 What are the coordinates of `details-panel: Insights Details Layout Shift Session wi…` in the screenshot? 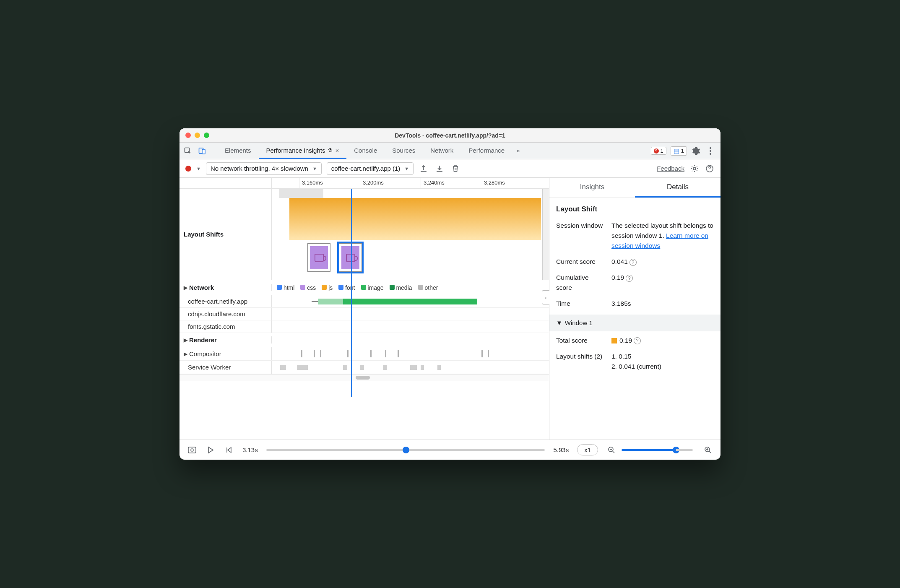 It's located at (635, 309).